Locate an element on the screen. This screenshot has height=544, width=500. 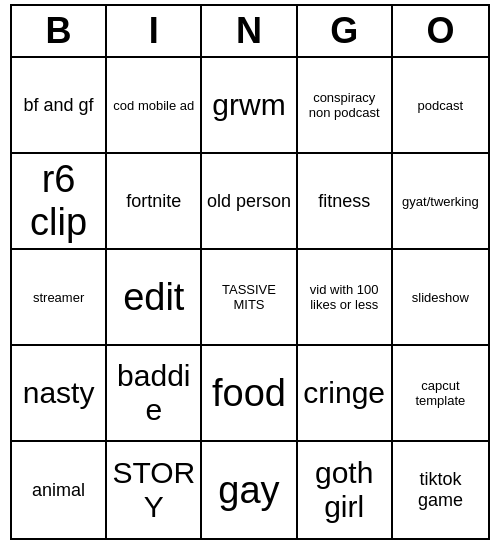
bingo-cell: r6 clip is located at coordinates (60, 202).